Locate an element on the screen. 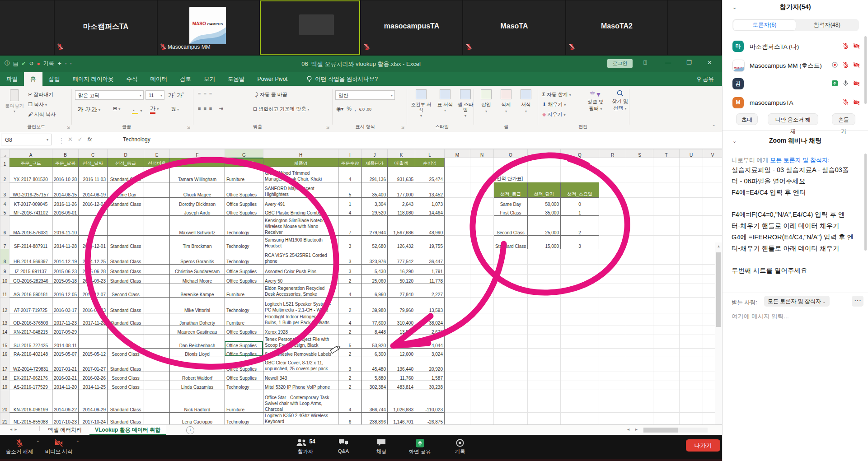 The width and height of the screenshot is (868, 461). row-header: 1 is located at coordinates (5, 163).